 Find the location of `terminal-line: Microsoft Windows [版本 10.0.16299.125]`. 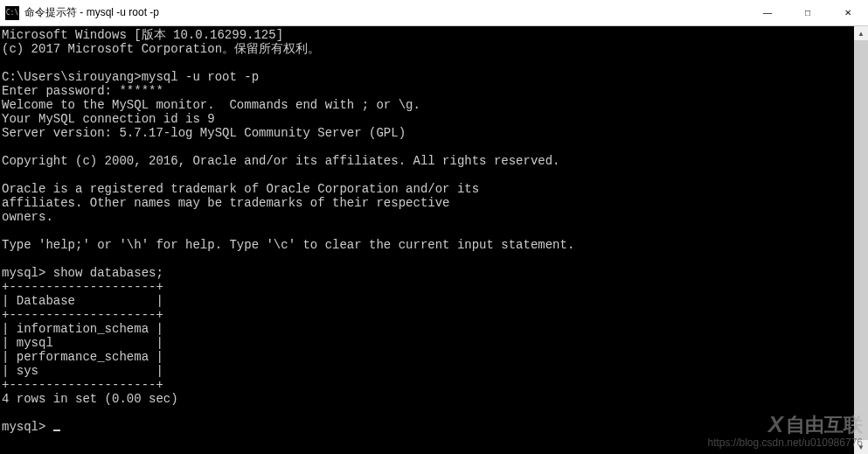

terminal-line: Microsoft Windows [版本 10.0.16299.125] is located at coordinates (427, 35).